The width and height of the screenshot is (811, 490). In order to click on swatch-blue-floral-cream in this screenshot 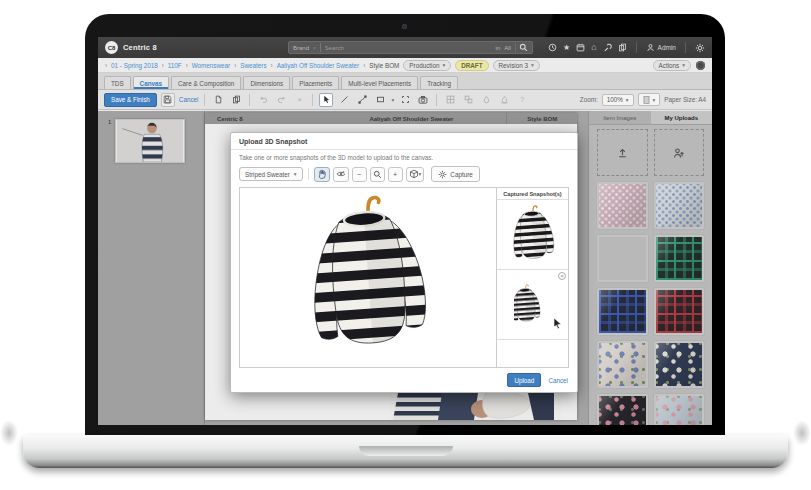, I will do `click(622, 364)`.